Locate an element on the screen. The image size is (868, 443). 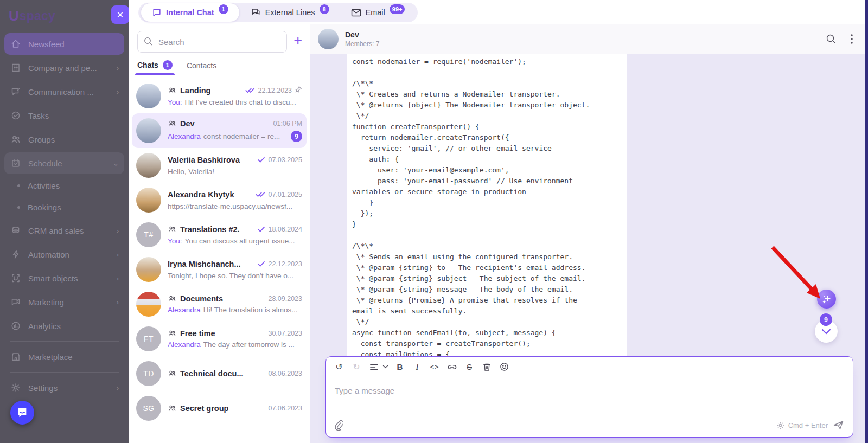
tab-email: Email99+ is located at coordinates (378, 12).